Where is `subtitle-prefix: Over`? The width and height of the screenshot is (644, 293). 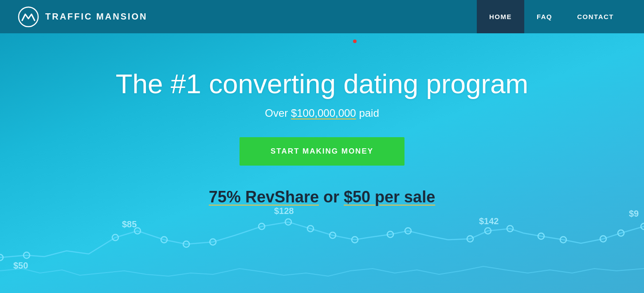 subtitle-prefix: Over is located at coordinates (278, 113).